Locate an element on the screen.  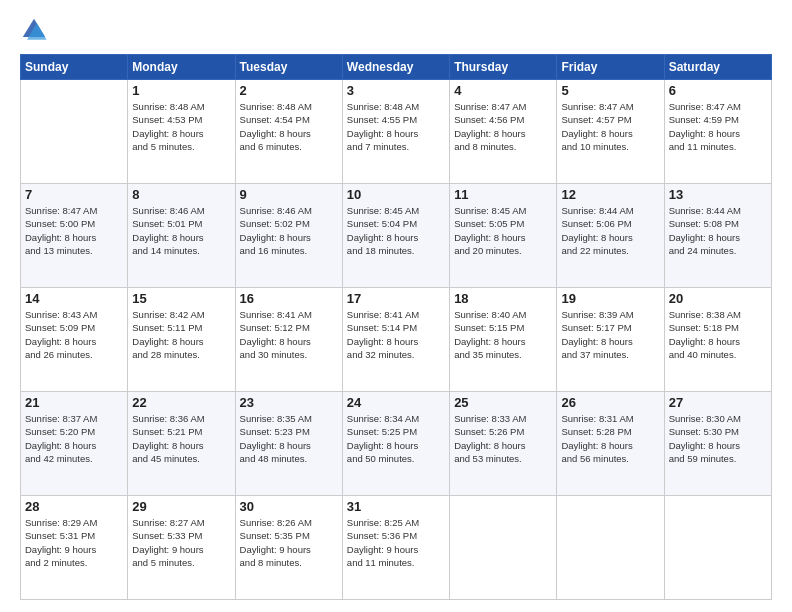
calendar-cell: 10Sunrise: 8:45 AMSunset: 5:04 PMDayligh… is located at coordinates (396, 236).